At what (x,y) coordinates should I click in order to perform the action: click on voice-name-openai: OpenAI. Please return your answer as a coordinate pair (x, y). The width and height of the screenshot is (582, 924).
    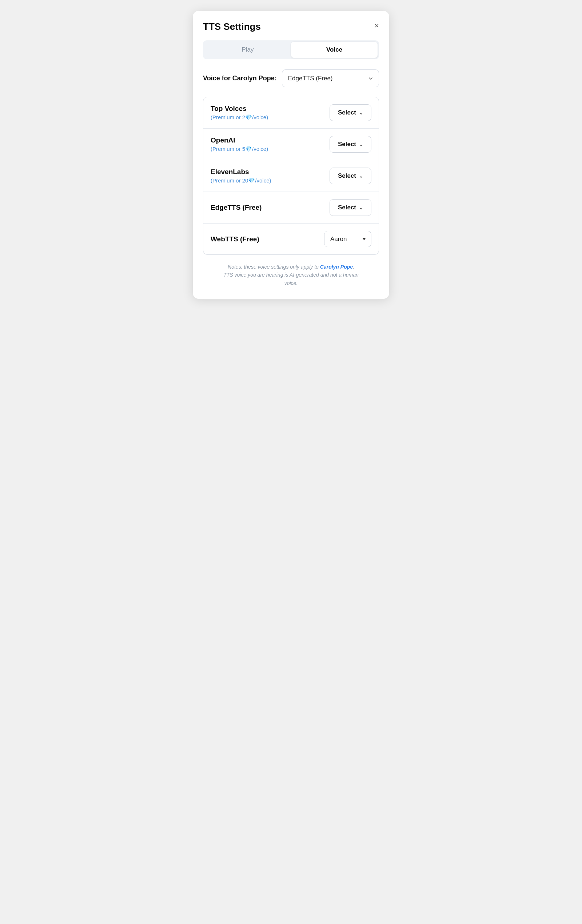
    Looking at the image, I should click on (240, 140).